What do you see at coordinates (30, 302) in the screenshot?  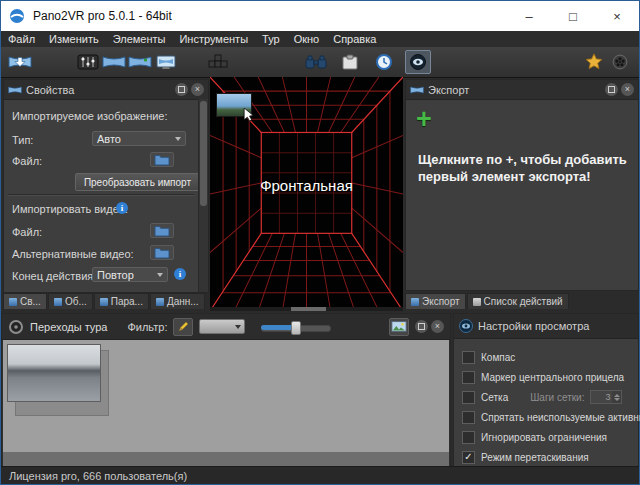 I see `tab-label: Св...` at bounding box center [30, 302].